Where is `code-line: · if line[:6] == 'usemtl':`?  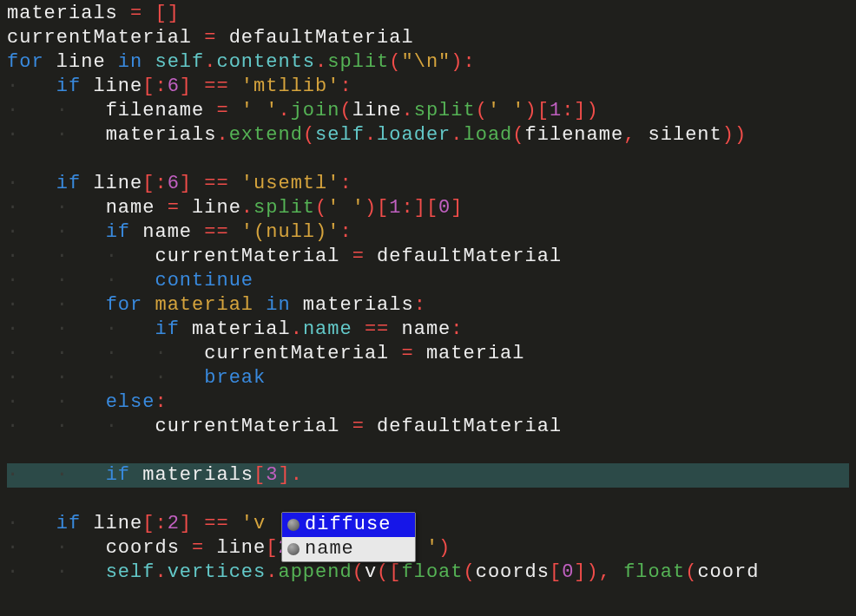 code-line: · if line[:6] == 'usemtl': is located at coordinates (428, 184).